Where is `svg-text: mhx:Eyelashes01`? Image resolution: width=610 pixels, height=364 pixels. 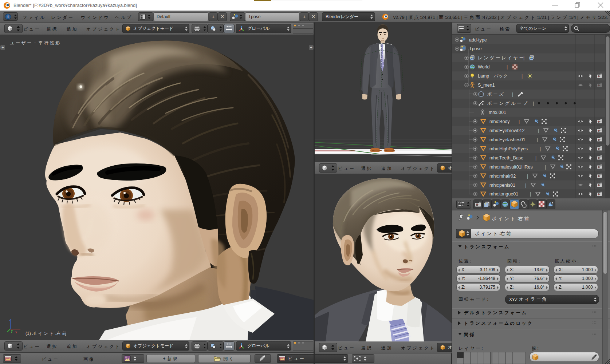
svg-text: mhx:Eyelashes01 is located at coordinates (508, 140).